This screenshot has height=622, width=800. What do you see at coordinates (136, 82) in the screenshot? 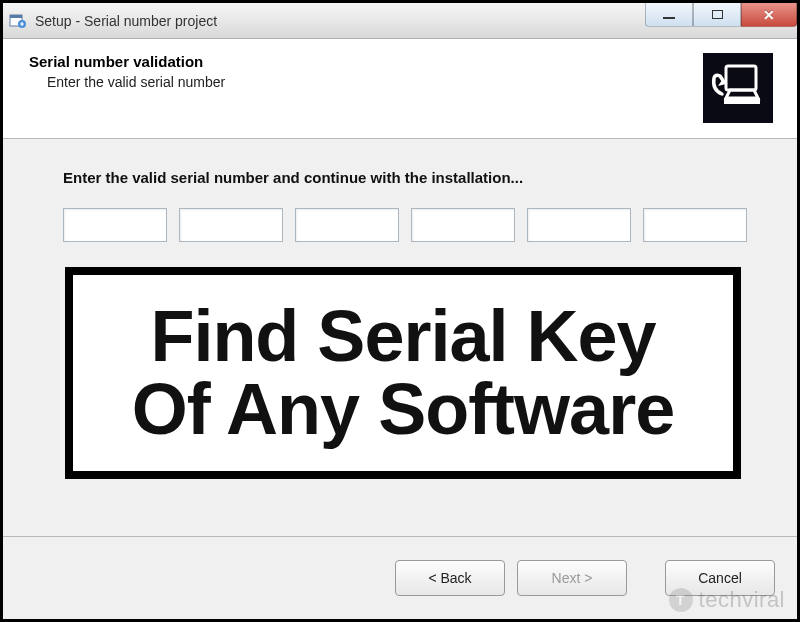
I see `wizard-subheading: Enter the valid serial number` at bounding box center [136, 82].